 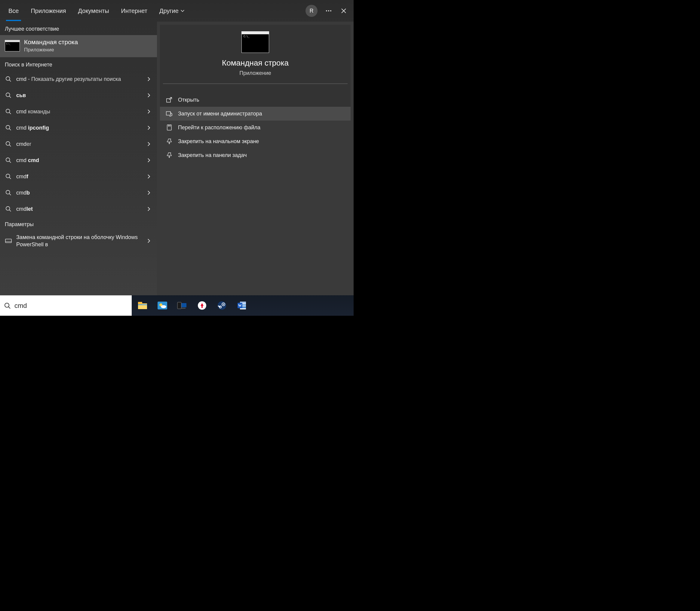 What do you see at coordinates (80, 209) in the screenshot?
I see `web-result-label: cmdlet` at bounding box center [80, 209].